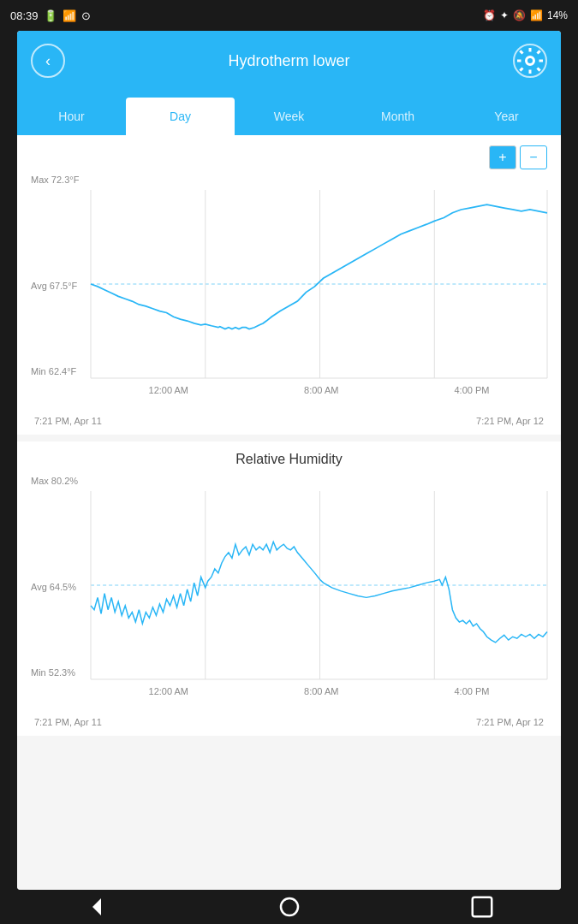  Describe the element at coordinates (503, 157) in the screenshot. I see `zoom-in-button: +` at that location.